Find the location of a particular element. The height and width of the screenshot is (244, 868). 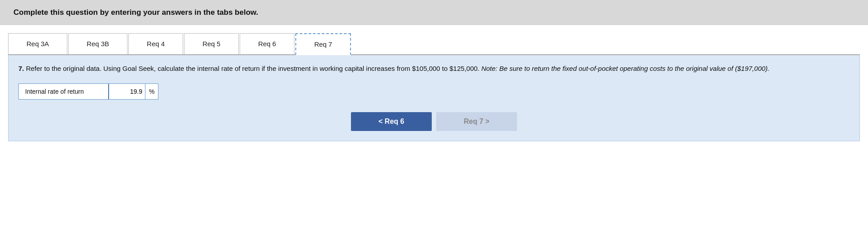

tab-req4: Req 4 is located at coordinates (156, 44).